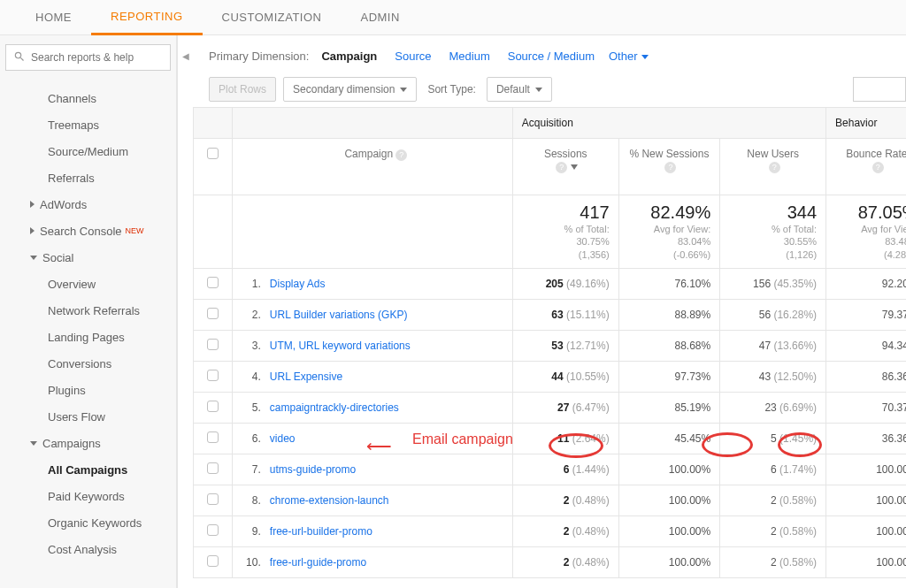  I want to click on search-input, so click(97, 57).